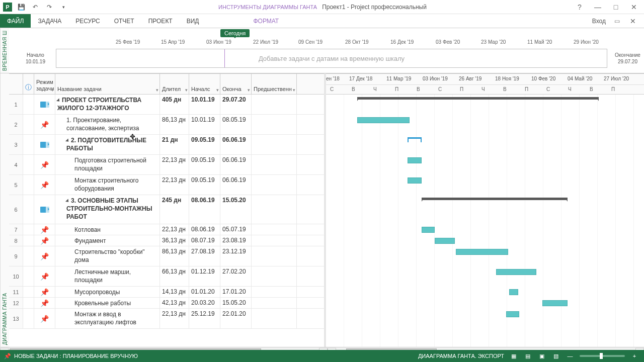 Image resolution: width=644 pixels, height=362 pixels. I want to click on zoom-out-button: —, so click(570, 356).